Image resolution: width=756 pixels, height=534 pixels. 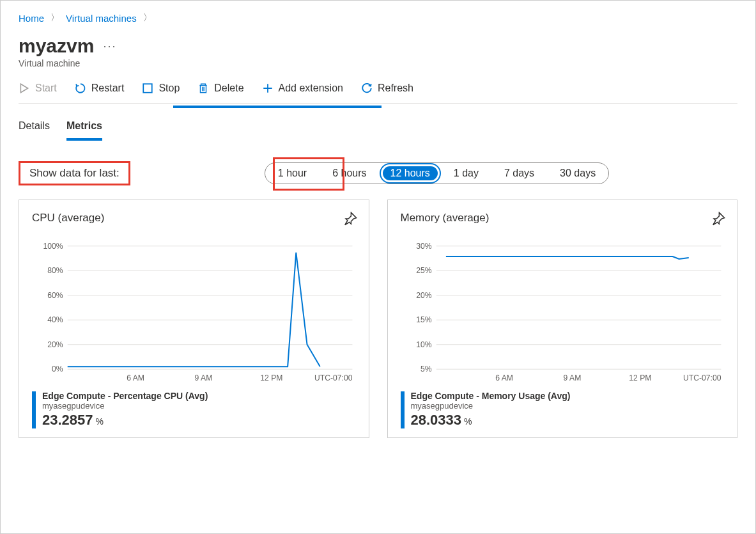 What do you see at coordinates (161, 88) in the screenshot?
I see `stop-button: Stop` at bounding box center [161, 88].